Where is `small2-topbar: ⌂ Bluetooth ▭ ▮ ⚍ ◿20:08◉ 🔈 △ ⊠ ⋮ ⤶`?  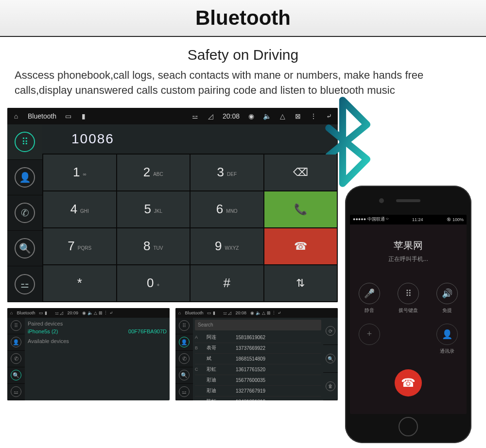
small2-topbar: ⌂ Bluetooth ▭ ▮ ⚍ ◿20:08◉ 🔈 △ ⊠ ⋮ ⤶ is located at coordinates (257, 313).